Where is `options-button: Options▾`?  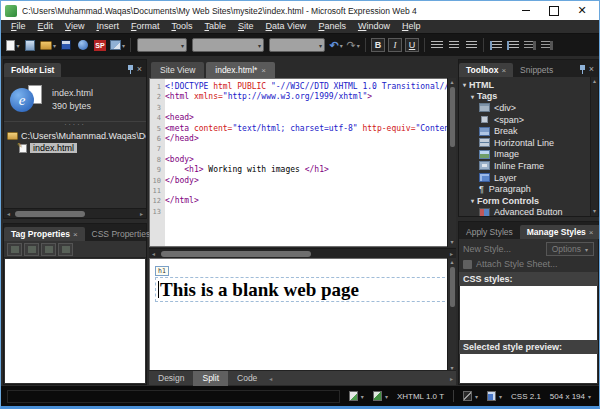 options-button: Options▾ is located at coordinates (570, 249).